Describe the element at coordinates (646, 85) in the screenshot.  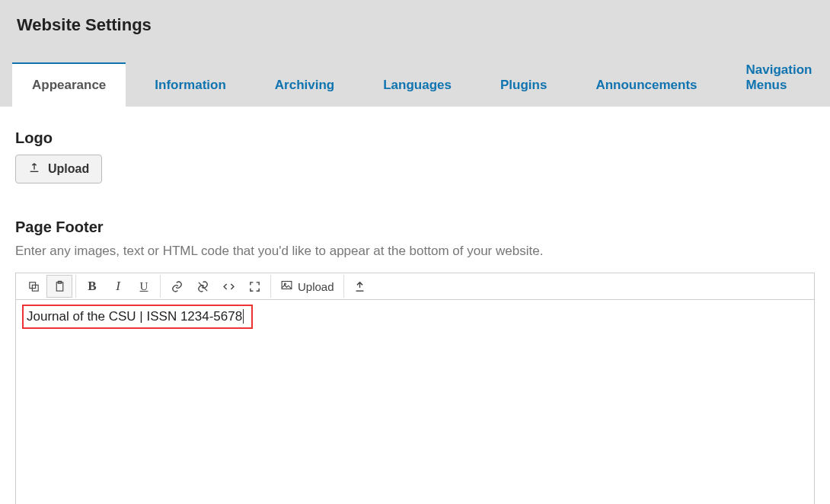
I see `tab-announcements: Announcements` at that location.